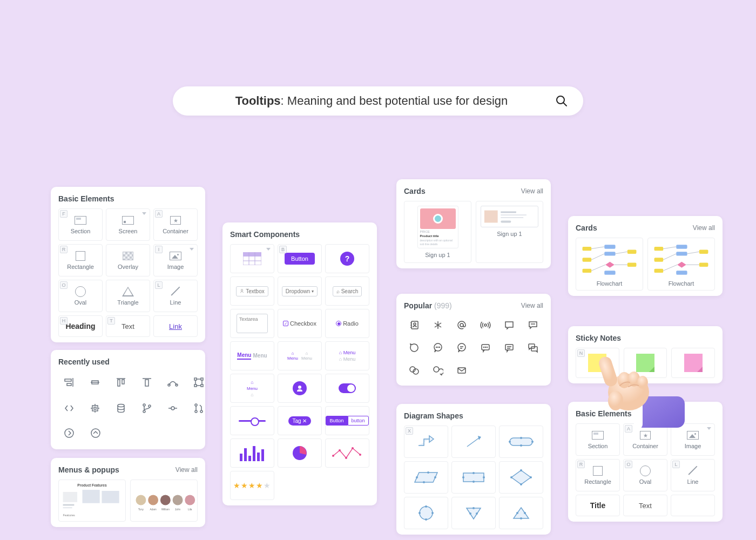 The height and width of the screenshot is (540, 756). I want to click on component-rating: ★★★★★, so click(252, 485).